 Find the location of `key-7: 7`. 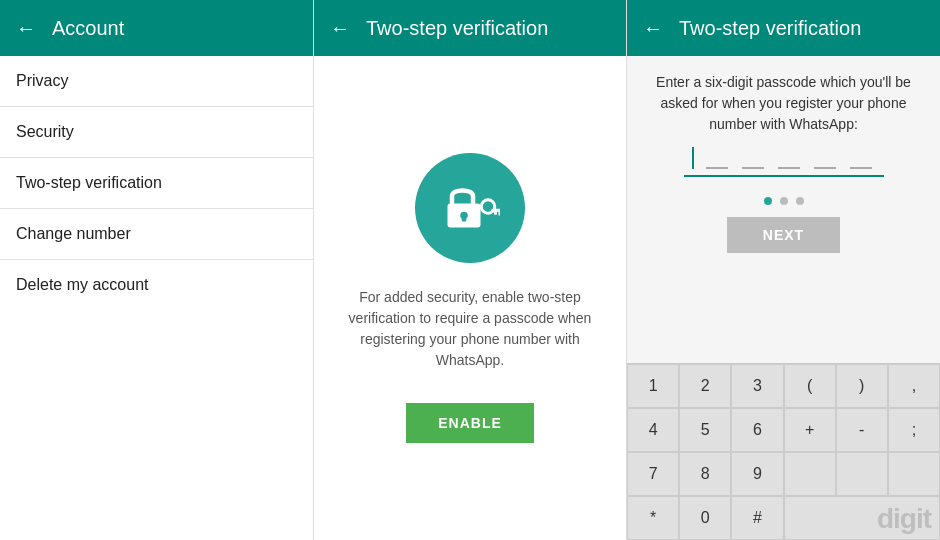

key-7: 7 is located at coordinates (653, 474).